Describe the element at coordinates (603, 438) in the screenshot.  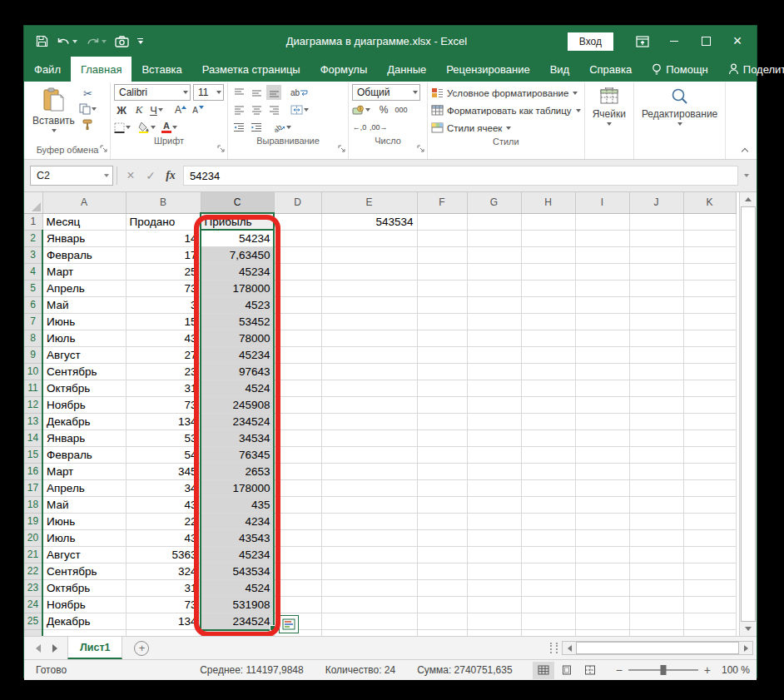
I see `cell-I14` at that location.